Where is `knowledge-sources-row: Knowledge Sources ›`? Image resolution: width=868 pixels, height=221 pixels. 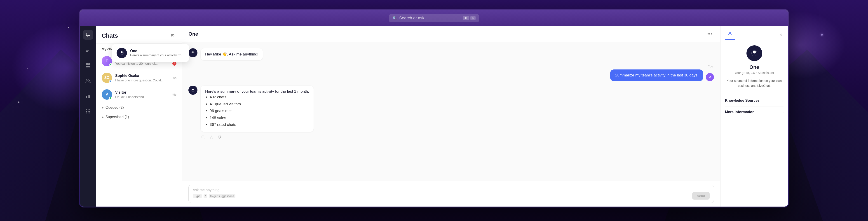
knowledge-sources-row: Knowledge Sources › is located at coordinates (754, 101).